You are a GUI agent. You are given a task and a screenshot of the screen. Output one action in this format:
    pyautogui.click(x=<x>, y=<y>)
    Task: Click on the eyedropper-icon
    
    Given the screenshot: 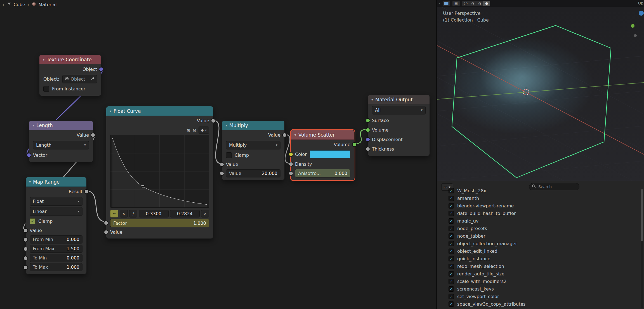 What is the action you would take?
    pyautogui.click(x=93, y=79)
    